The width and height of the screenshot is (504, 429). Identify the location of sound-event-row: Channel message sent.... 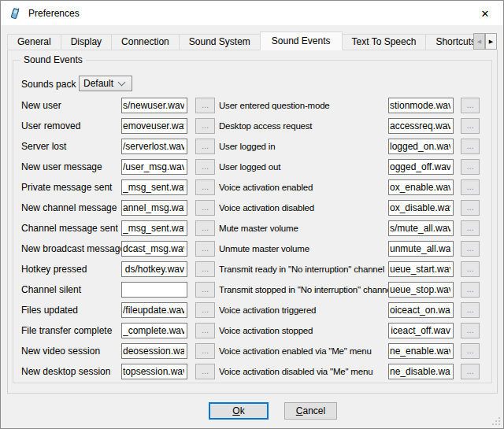
(118, 228).